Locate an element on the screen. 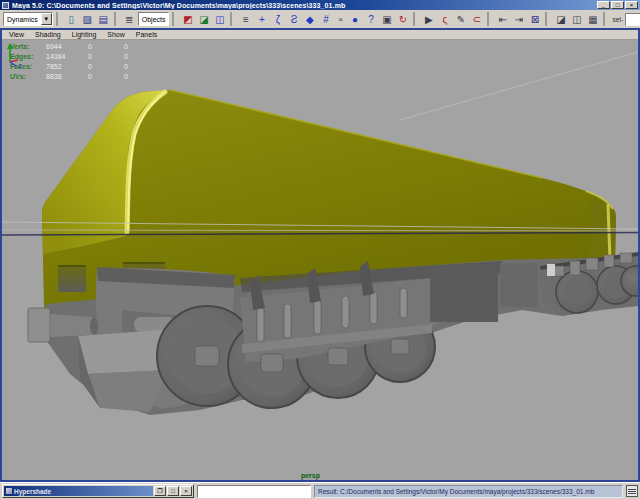  axis-gizmo-icon: z is located at coordinates (15, 54).